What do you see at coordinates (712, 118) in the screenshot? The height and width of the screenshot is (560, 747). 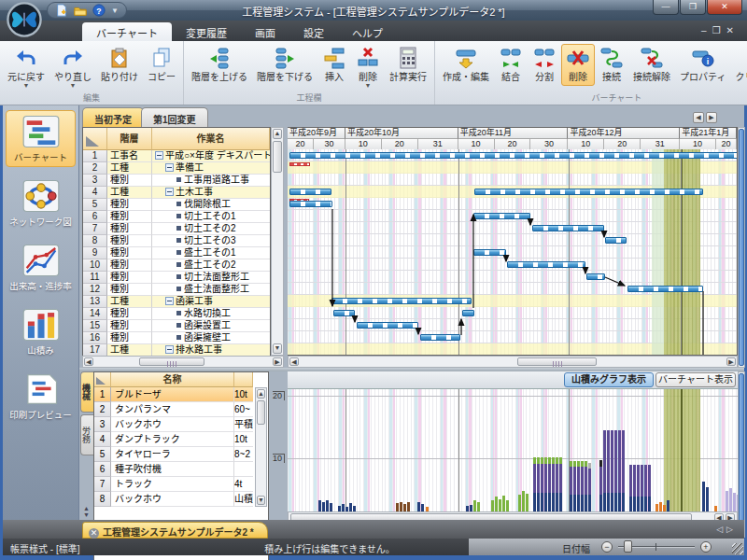 I see `gantt-scroll-right-icon: ▶` at bounding box center [712, 118].